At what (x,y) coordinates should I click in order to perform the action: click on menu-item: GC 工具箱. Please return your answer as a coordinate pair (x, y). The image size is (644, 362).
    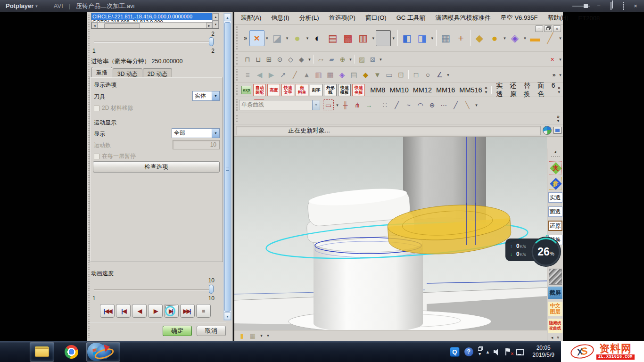
    Looking at the image, I should click on (411, 18).